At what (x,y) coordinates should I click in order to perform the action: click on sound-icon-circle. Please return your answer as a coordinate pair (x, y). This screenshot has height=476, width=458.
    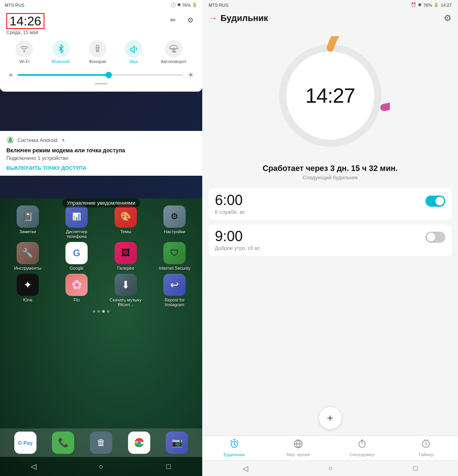
    Looking at the image, I should click on (134, 49).